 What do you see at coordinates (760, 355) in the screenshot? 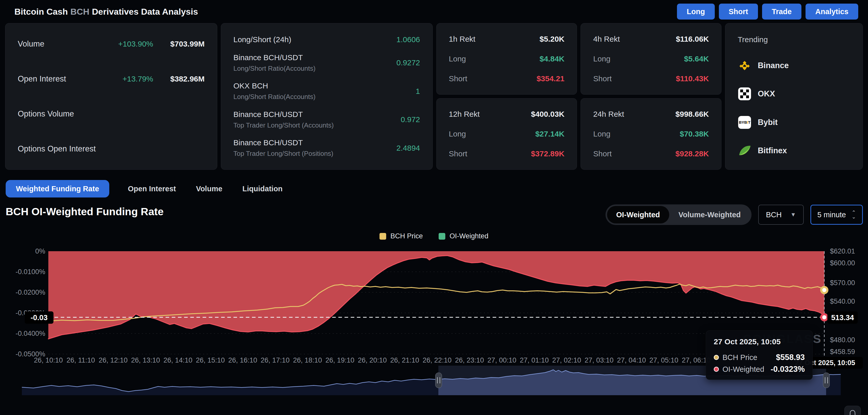
I see `chart-tooltip: 27 Oct 2025, 10:05 BCH Price $558.93 OI-…` at bounding box center [760, 355].